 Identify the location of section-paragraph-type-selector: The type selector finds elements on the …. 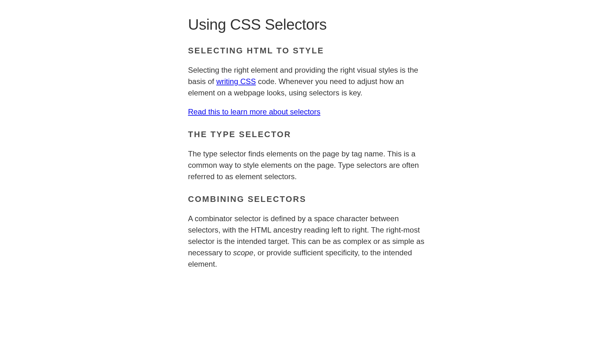
(306, 165).